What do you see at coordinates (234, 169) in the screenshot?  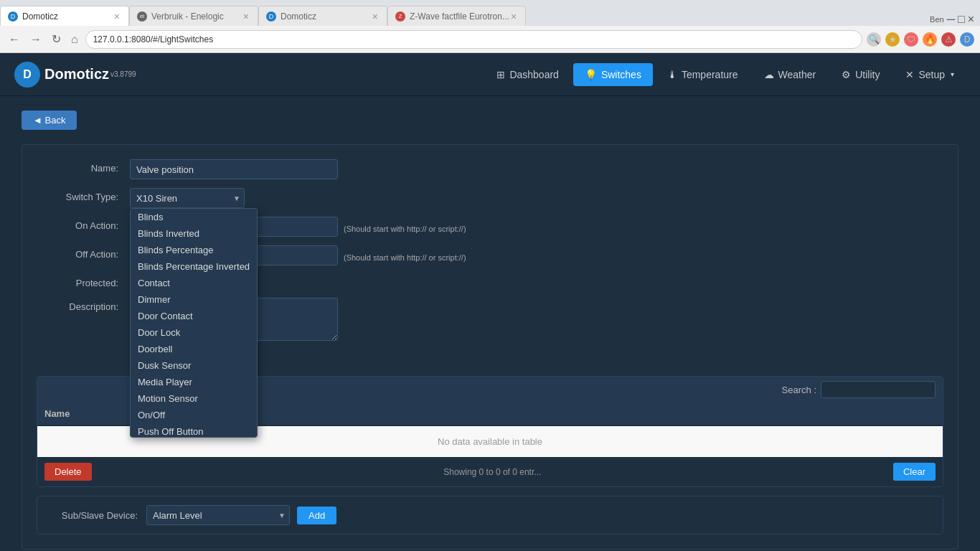 I see `name-input` at bounding box center [234, 169].